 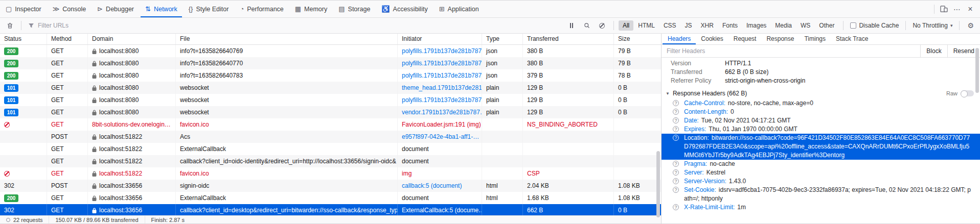 What do you see at coordinates (24, 9) in the screenshot?
I see `devtools-tool-tab: ▢ Inspector` at bounding box center [24, 9].